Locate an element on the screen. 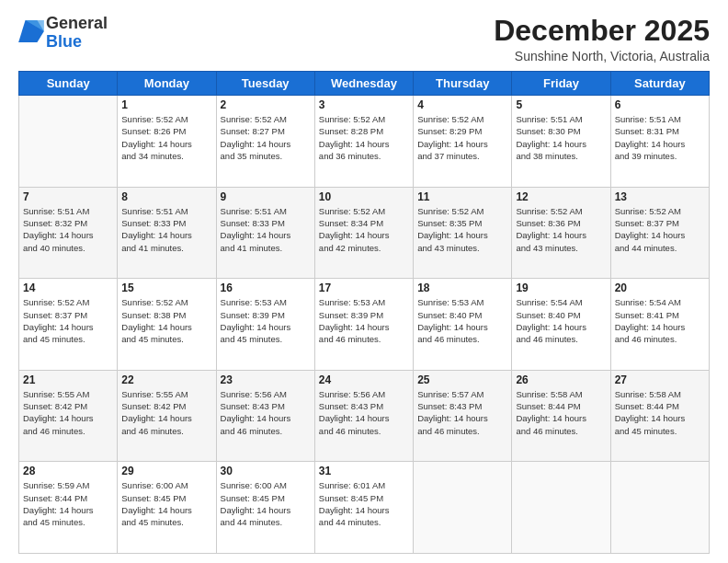 Image resolution: width=728 pixels, height=563 pixels. day-number: 31 is located at coordinates (364, 471).